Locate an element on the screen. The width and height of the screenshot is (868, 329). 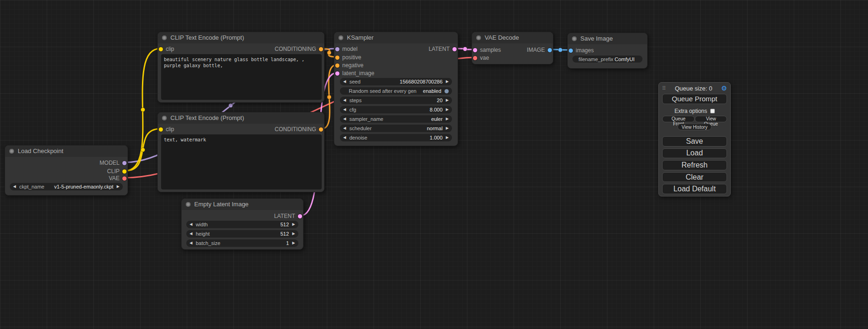
widget-name: filename_prefix is located at coordinates (596, 59).